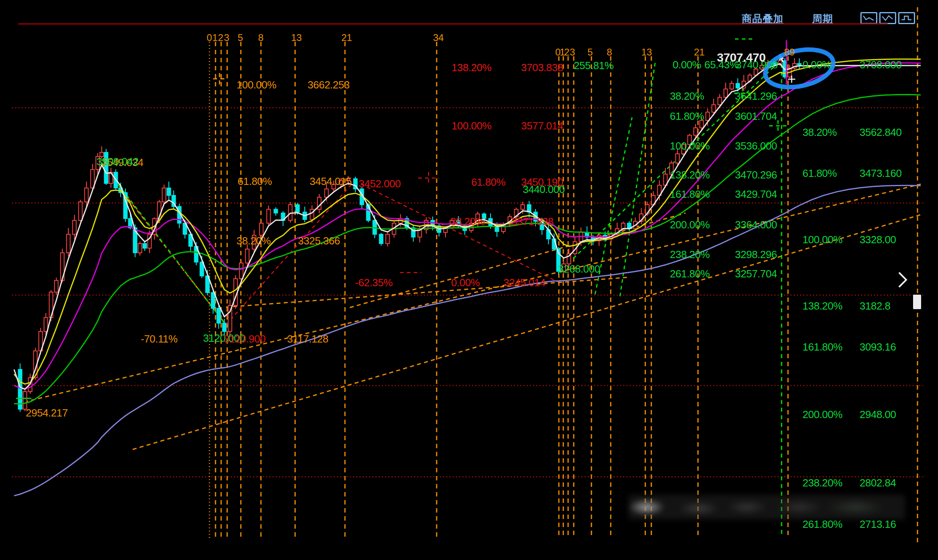 The image size is (938, 560). What do you see at coordinates (579, 269) in the screenshot?
I see `price-label: 3268.000` at bounding box center [579, 269].